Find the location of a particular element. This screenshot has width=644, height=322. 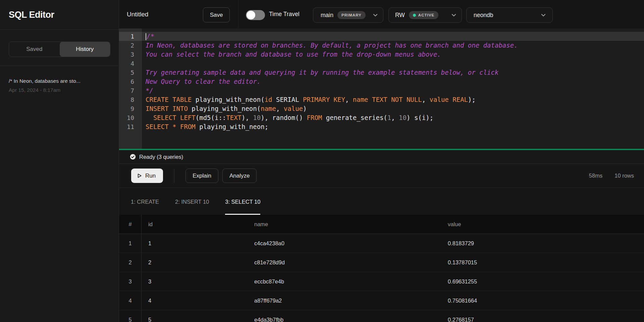

play-icon is located at coordinates (140, 176).